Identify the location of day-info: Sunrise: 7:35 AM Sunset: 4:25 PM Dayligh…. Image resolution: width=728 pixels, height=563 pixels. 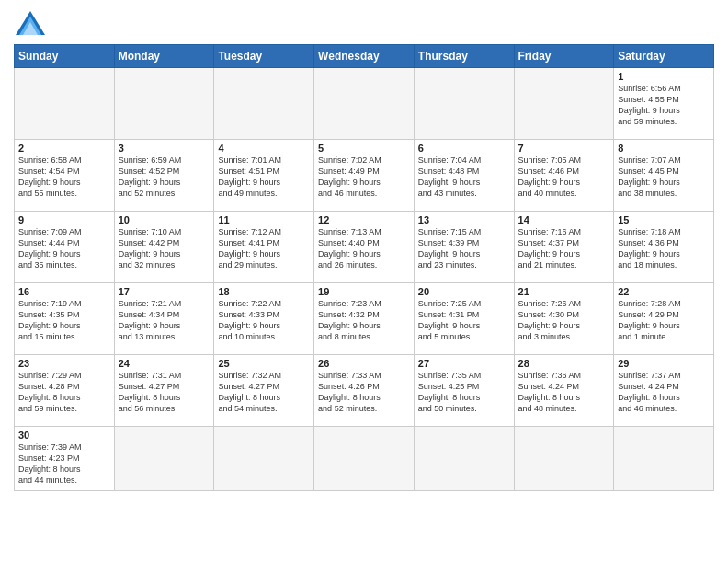
(464, 392).